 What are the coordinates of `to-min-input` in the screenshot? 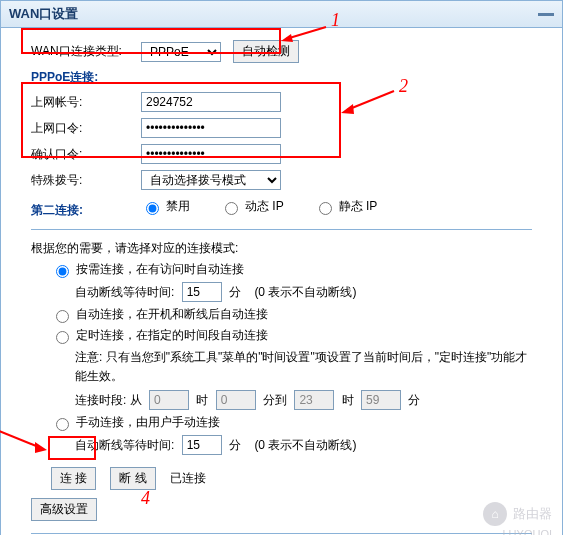 It's located at (381, 400).